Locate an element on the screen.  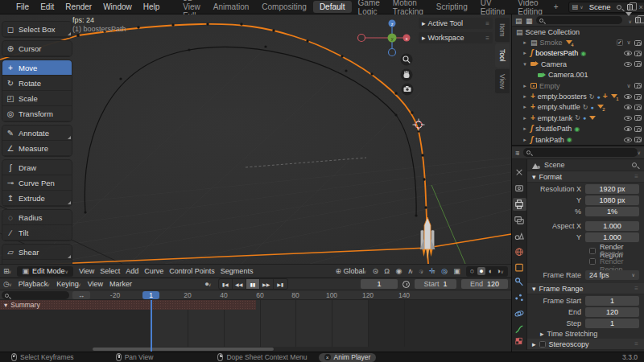
tool-radius: ◌Radius is located at coordinates (37, 217).